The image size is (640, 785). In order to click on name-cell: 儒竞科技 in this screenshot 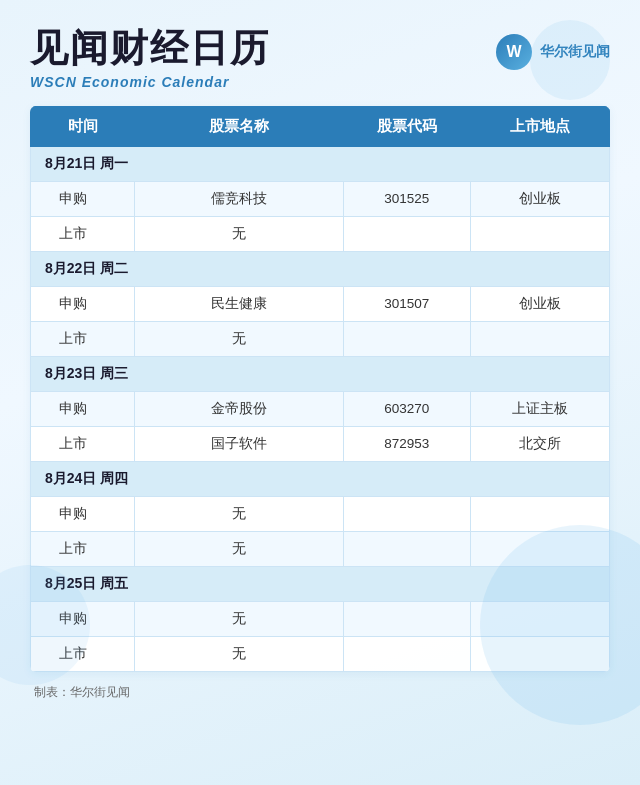, I will do `click(239, 198)`.